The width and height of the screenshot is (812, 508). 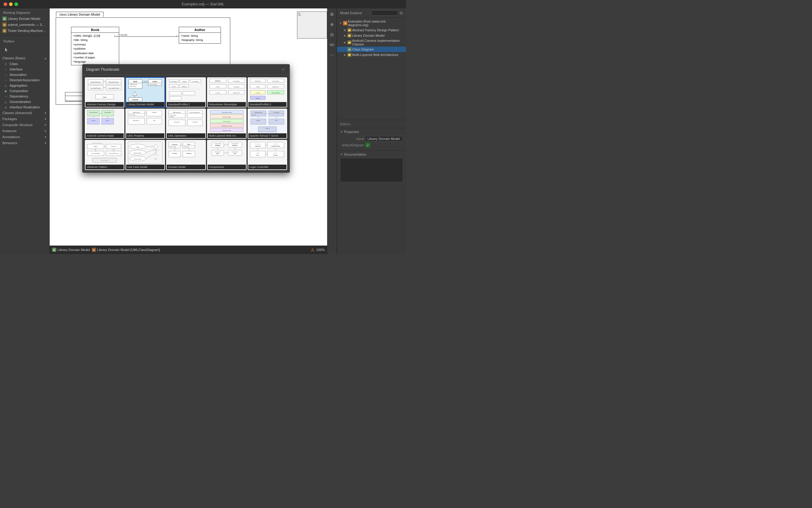 I want to click on tree-folder-icon: 📁, so click(x=349, y=42).